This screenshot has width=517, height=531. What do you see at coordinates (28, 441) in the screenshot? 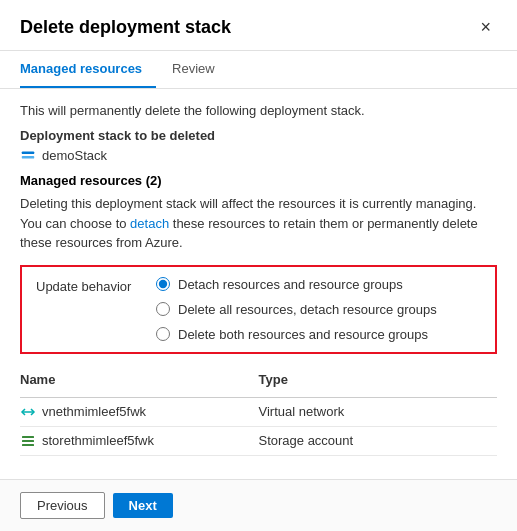
I see `storage-icon` at bounding box center [28, 441].